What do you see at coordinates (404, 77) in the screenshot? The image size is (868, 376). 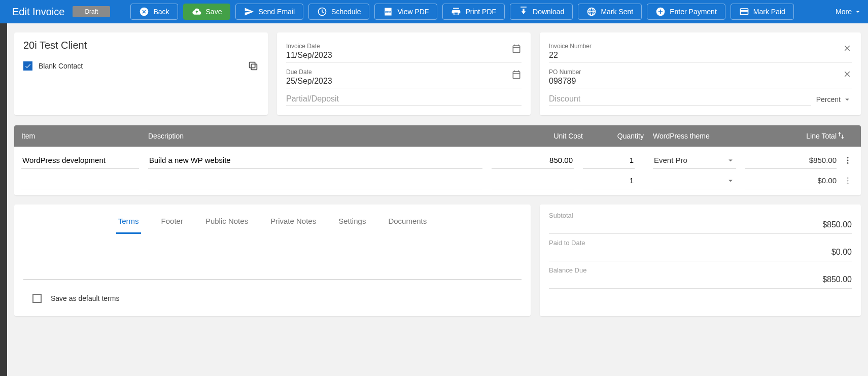 I see `due-date-field: Due Date 25/Sep/2023` at bounding box center [404, 77].